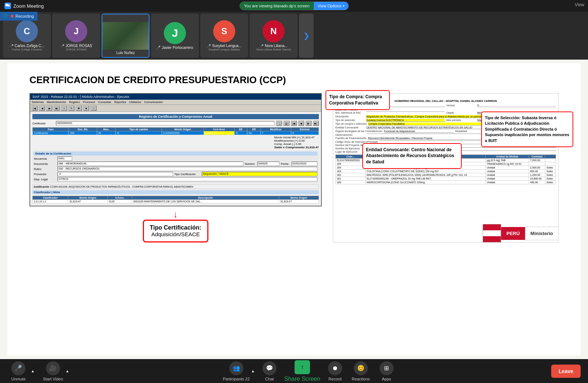 The width and height of the screenshot is (588, 383). What do you see at coordinates (139, 133) in the screenshot?
I see `cell-tipo: S/` at bounding box center [139, 133].